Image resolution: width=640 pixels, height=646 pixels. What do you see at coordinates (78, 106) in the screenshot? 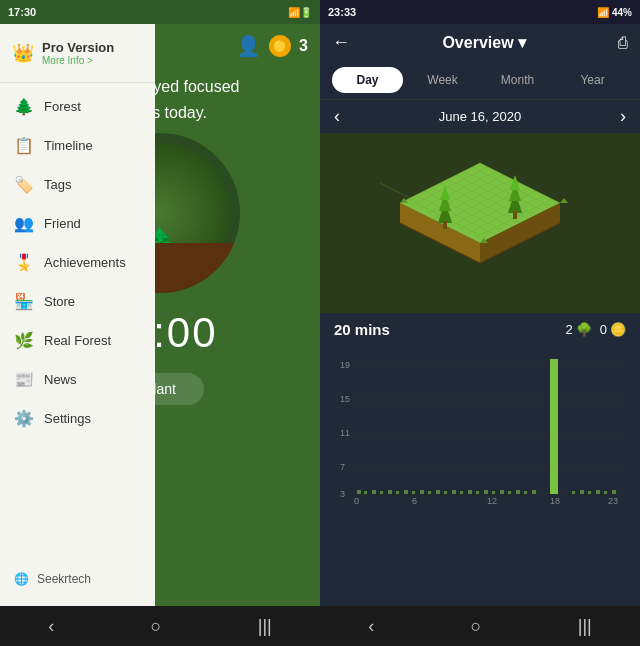
I see `sidebar-item-forest: 🌲 Forest` at bounding box center [78, 106].